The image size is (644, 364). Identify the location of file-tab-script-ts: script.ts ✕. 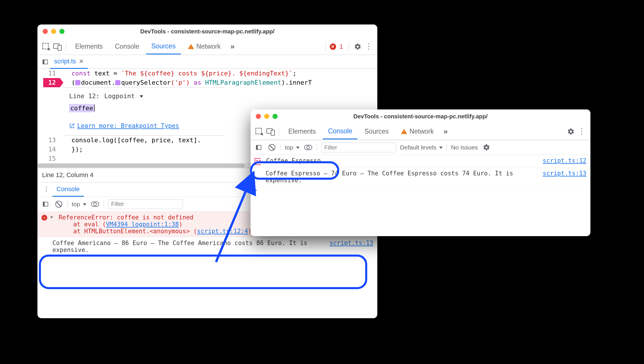
(69, 62).